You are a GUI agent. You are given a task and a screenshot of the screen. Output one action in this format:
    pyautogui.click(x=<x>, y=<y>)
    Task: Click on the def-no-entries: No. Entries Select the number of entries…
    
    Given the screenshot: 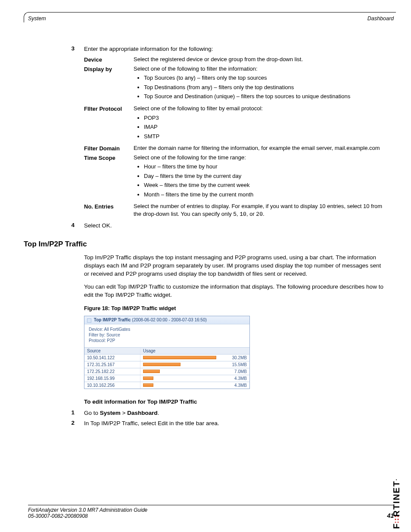 What is the action you would take?
    pyautogui.click(x=236, y=210)
    